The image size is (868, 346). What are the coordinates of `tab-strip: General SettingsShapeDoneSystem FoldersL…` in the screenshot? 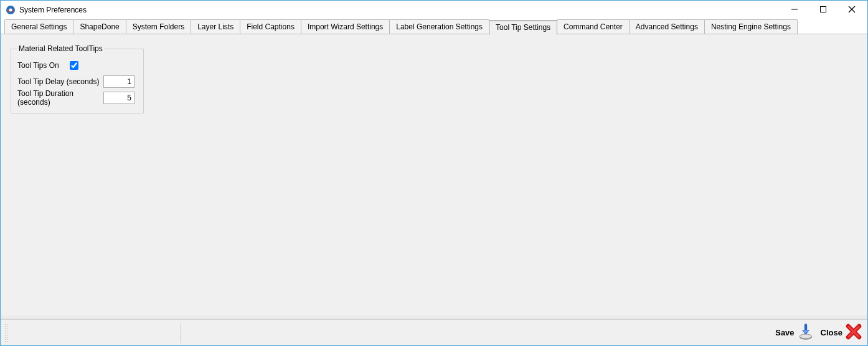 It's located at (434, 27).